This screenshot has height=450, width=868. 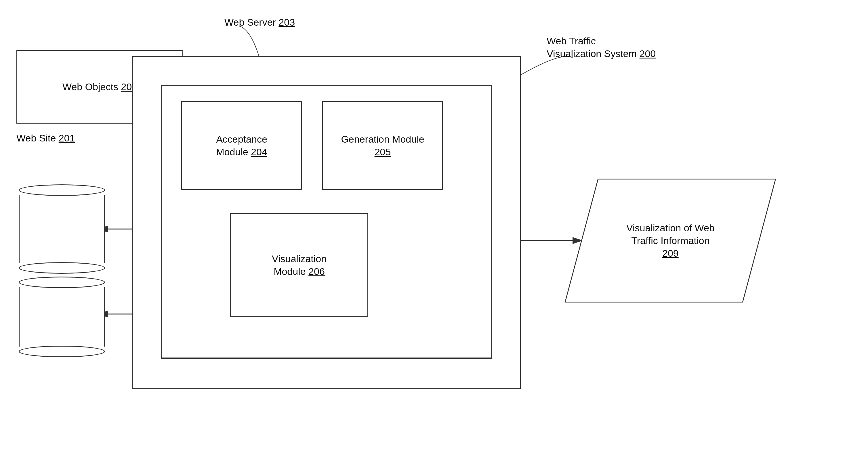 I want to click on web-server-callout-label: Web Server 203, so click(x=259, y=22).